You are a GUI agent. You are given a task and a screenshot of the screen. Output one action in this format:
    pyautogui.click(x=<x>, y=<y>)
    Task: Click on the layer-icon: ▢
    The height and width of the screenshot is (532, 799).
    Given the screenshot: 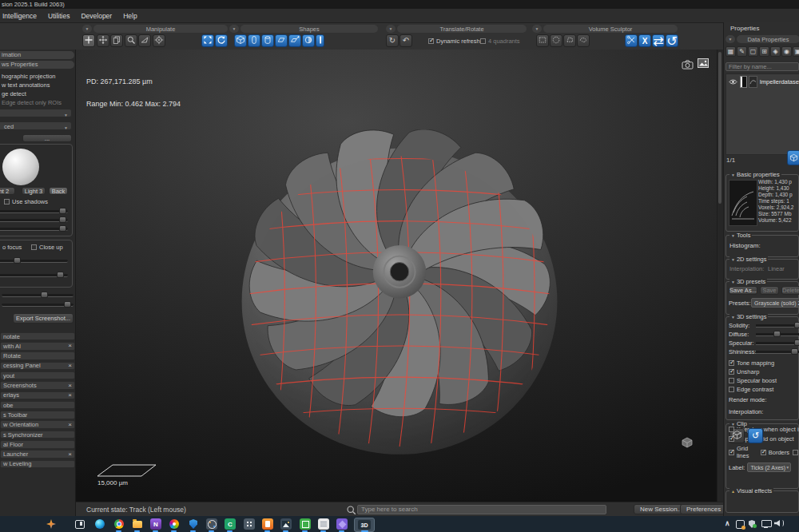 What is the action you would take?
    pyautogui.click(x=753, y=51)
    